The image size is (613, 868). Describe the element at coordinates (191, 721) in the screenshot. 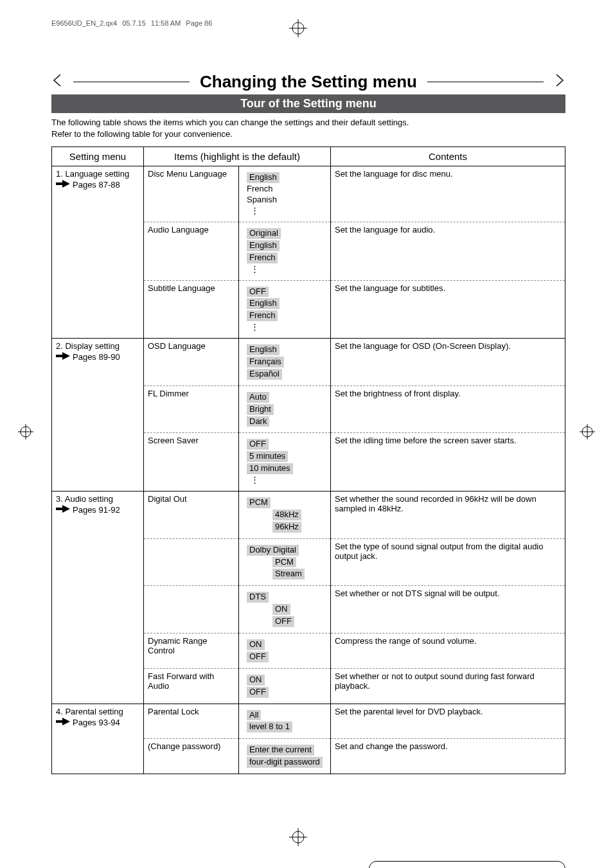

I see `item-cell: Parental Lock` at that location.